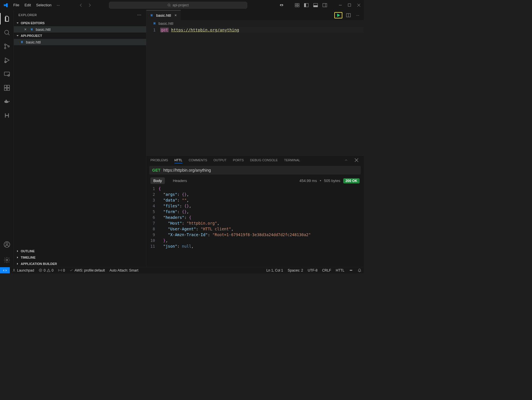  I want to click on panel-maximize-icon, so click(346, 160).